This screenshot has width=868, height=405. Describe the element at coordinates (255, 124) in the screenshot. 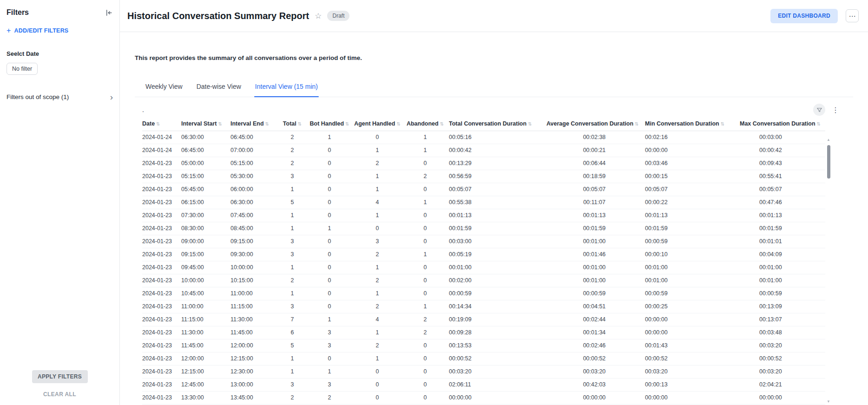

I see `column-header: Interval End⇅` at that location.